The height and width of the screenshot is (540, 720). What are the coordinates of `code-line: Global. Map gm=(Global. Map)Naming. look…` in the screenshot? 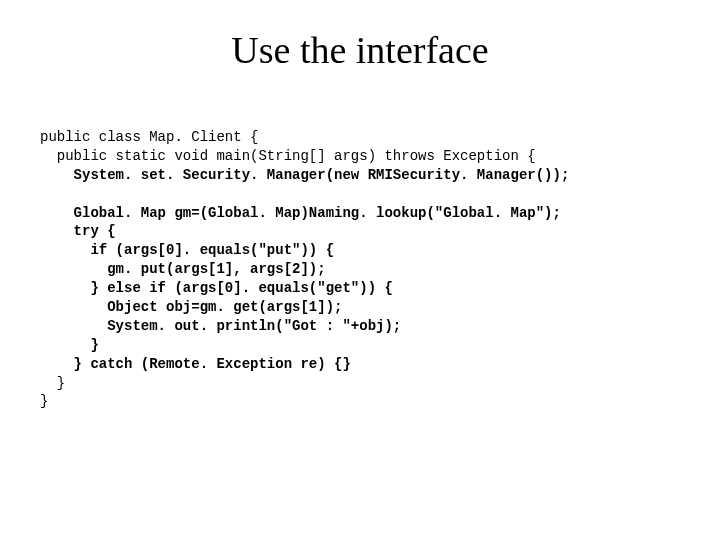 It's located at (300, 213).